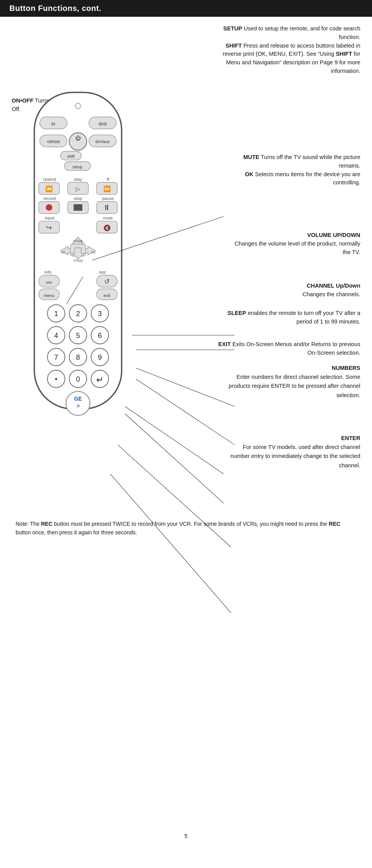 The width and height of the screenshot is (372, 868). I want to click on svg-text: record, so click(50, 198).